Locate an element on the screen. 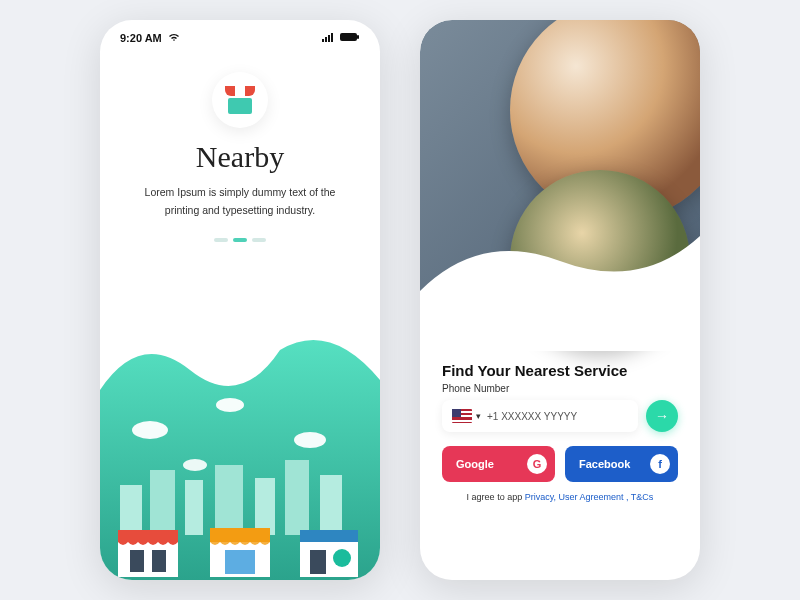  chevron-down-icon: ▾ is located at coordinates (478, 416).